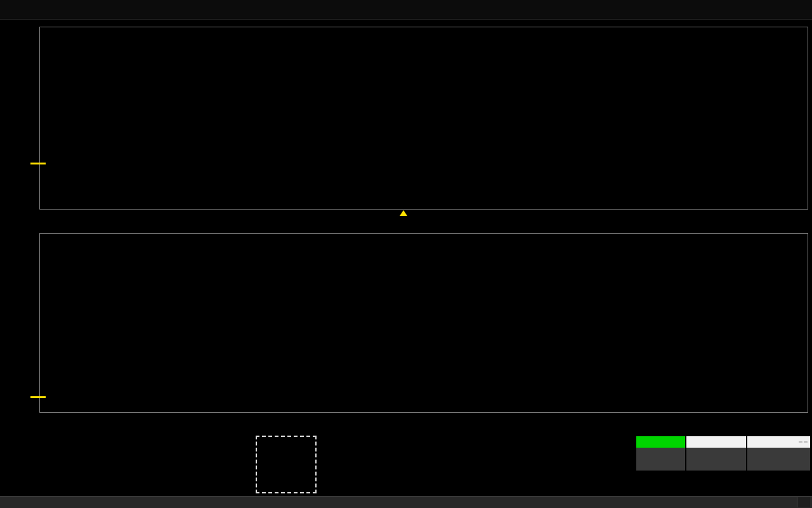  What do you see at coordinates (806, 442) in the screenshot?
I see `trigger-coupling-badge` at bounding box center [806, 442].